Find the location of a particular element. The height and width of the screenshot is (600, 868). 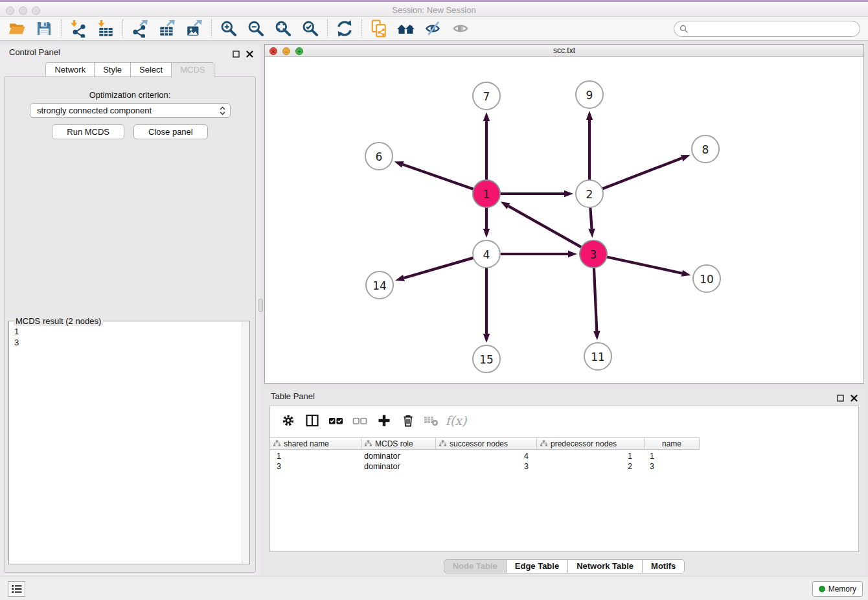

export-image-button is located at coordinates (194, 29).